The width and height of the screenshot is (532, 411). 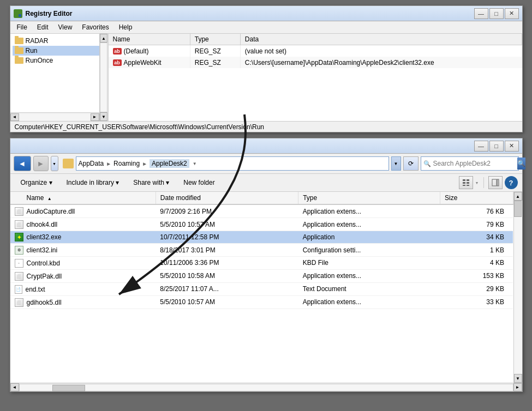 What do you see at coordinates (262, 250) in the screenshot?
I see `file-row-3: ⚙ client32.ini 8/18/2017 3:01 PM Configu…` at bounding box center [262, 250].